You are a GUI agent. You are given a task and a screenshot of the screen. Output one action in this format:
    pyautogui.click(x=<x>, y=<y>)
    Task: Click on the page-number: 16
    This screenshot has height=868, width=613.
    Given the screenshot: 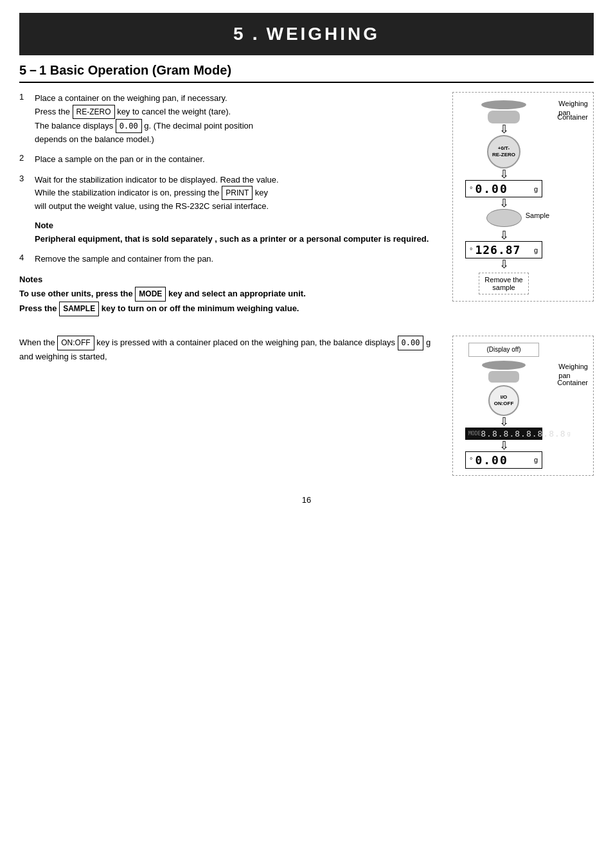 What is the action you would take?
    pyautogui.click(x=306, y=500)
    